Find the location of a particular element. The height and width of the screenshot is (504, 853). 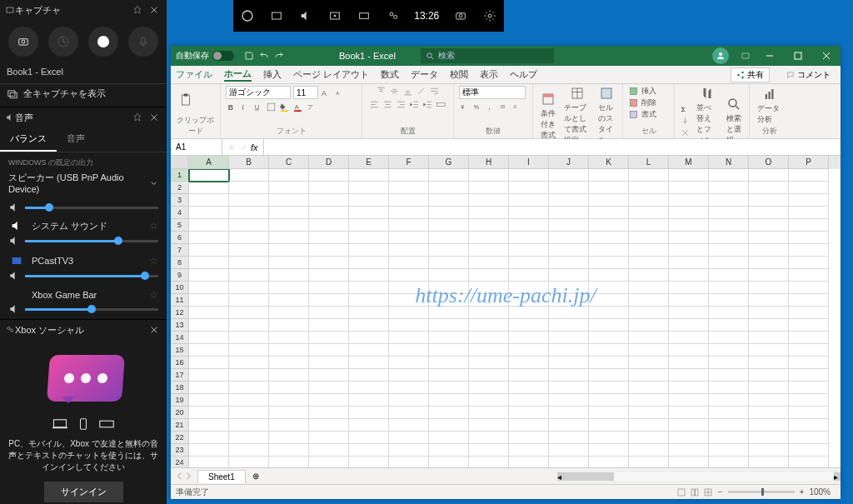

row-header: 21 is located at coordinates (180, 425).